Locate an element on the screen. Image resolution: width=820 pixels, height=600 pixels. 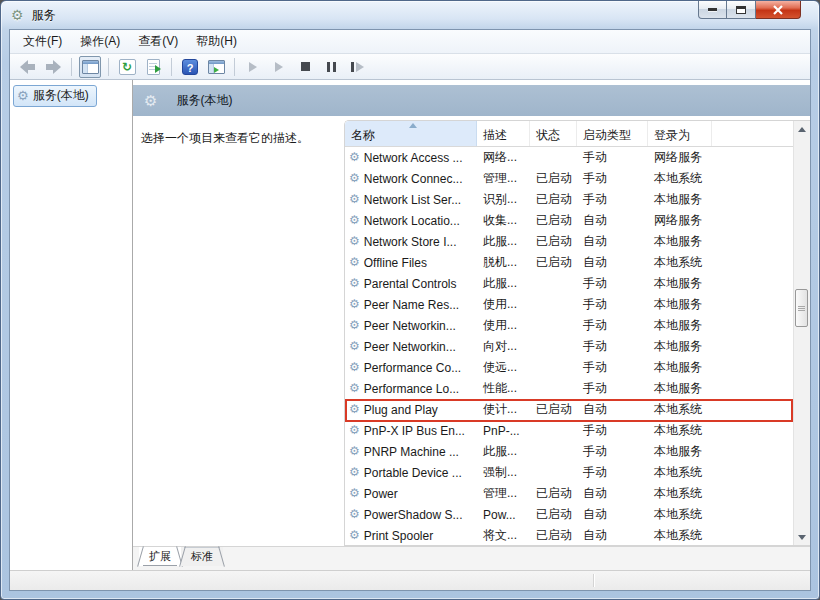
maximize-icon is located at coordinates (741, 10).